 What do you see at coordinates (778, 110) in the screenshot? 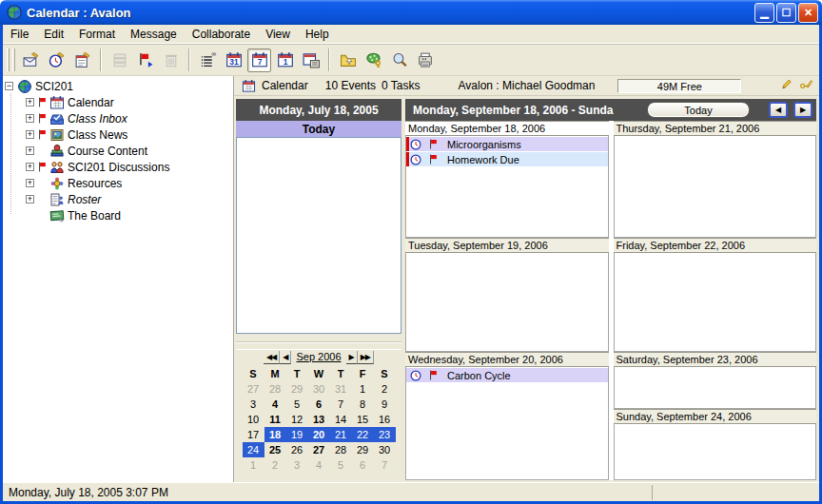
I see `prev-week-button: ◀` at bounding box center [778, 110].